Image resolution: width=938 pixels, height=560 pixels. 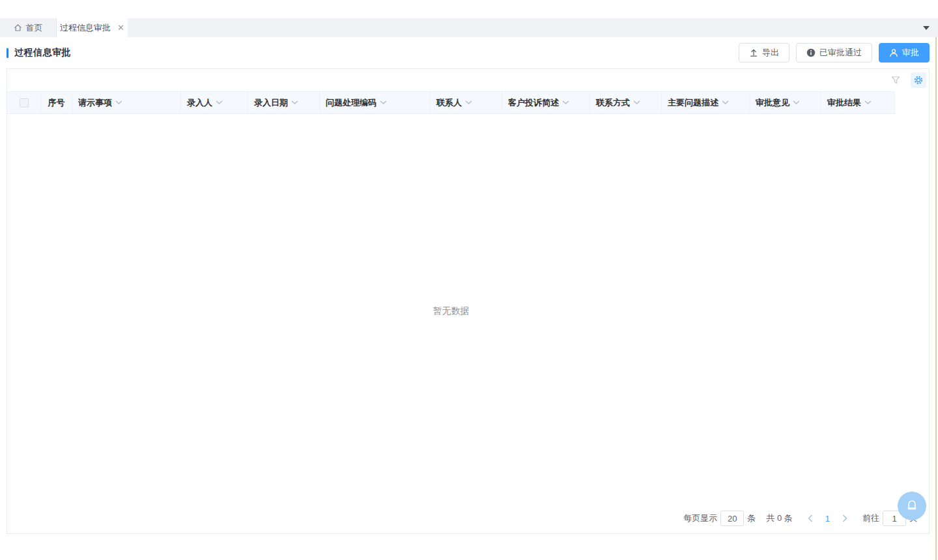 What do you see at coordinates (35, 28) in the screenshot?
I see `tab-home-label: 首页` at bounding box center [35, 28].